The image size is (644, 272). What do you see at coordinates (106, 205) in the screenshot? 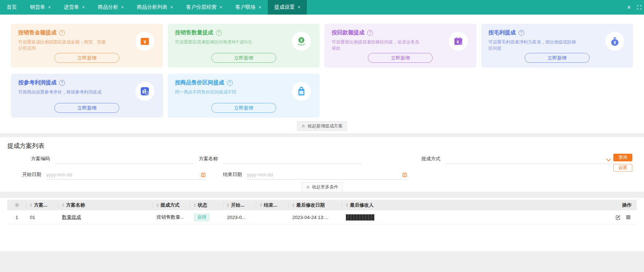
I see `column-plan-name-header: 方案名称` at bounding box center [106, 205].